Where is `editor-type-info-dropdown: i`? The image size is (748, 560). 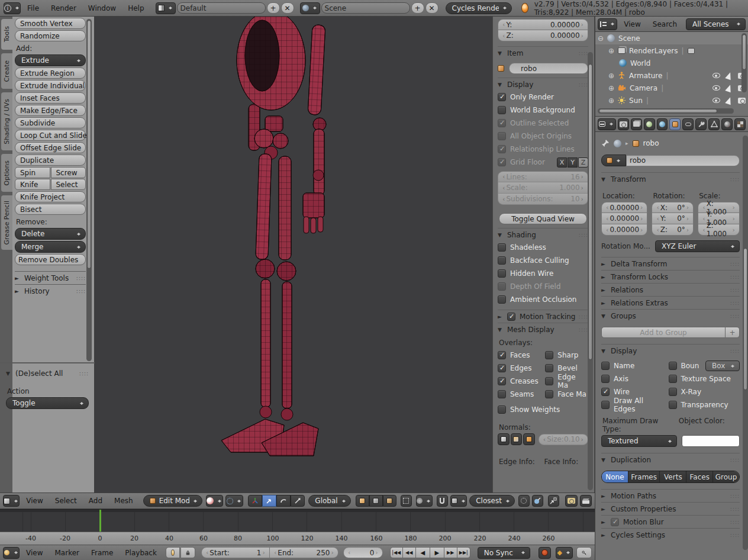 editor-type-info-dropdown: i is located at coordinates (12, 8).